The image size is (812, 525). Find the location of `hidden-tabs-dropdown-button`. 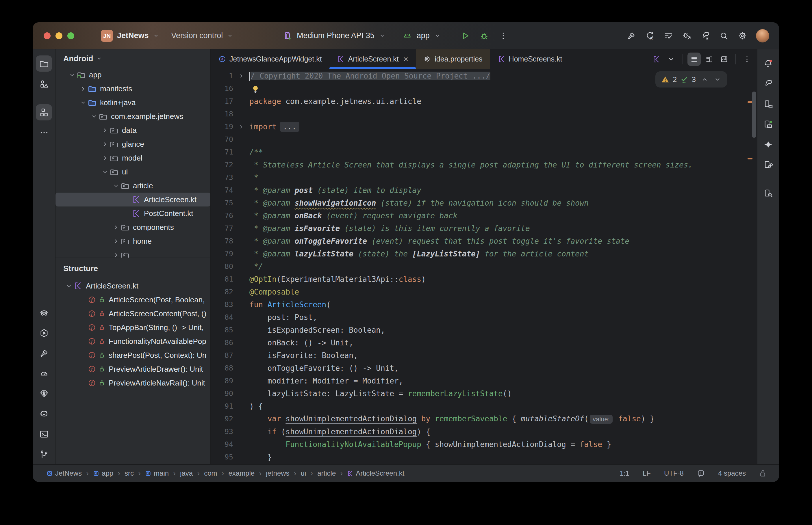

hidden-tabs-dropdown-button is located at coordinates (671, 59).